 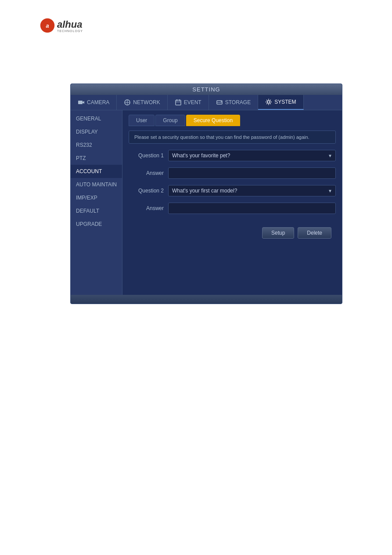 I want to click on nav-item-storage: STORAGE, so click(x=234, y=102).